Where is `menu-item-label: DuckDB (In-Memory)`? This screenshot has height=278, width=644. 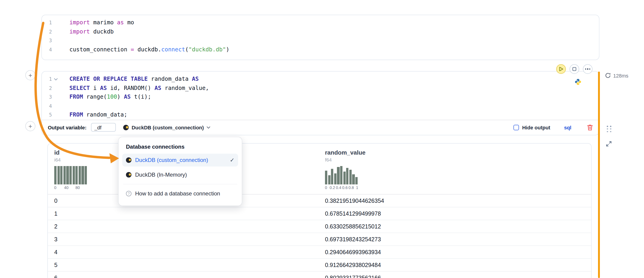 menu-item-label: DuckDB (In-Memory) is located at coordinates (161, 175).